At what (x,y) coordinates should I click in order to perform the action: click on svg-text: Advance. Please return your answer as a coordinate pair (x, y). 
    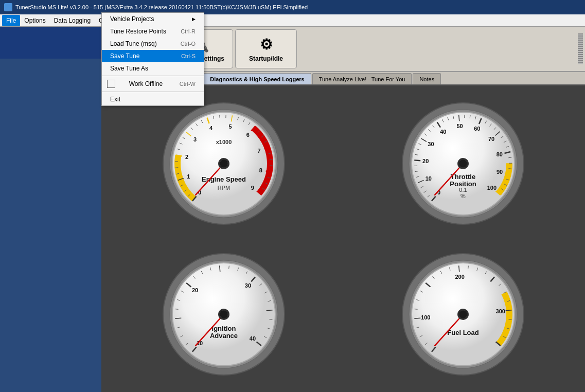
    Looking at the image, I should click on (223, 335).